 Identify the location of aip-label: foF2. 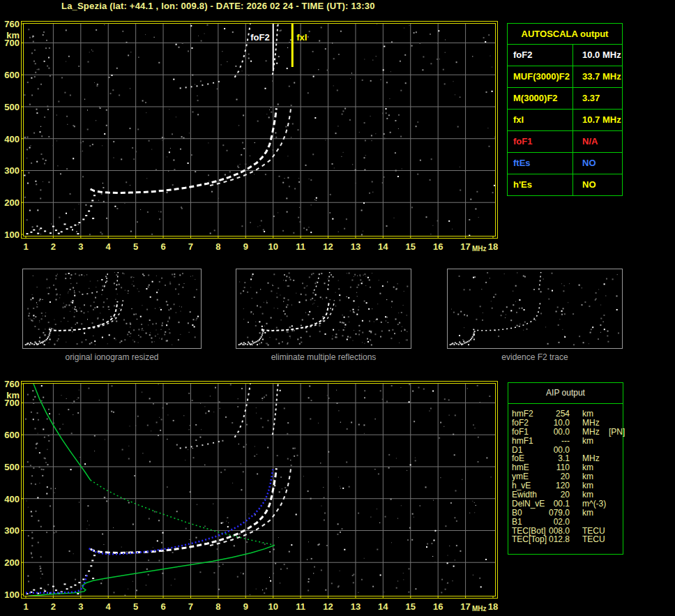
(529, 423).